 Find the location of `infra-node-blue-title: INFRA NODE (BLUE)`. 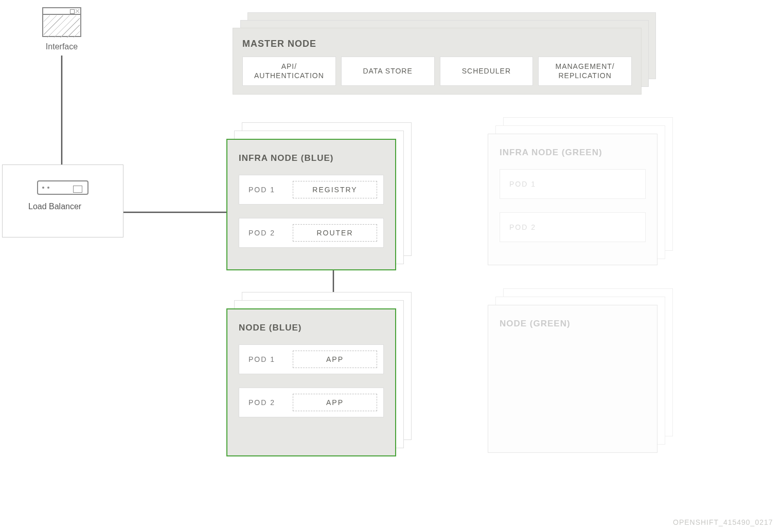

infra-node-blue-title: INFRA NODE (BLUE) is located at coordinates (311, 158).